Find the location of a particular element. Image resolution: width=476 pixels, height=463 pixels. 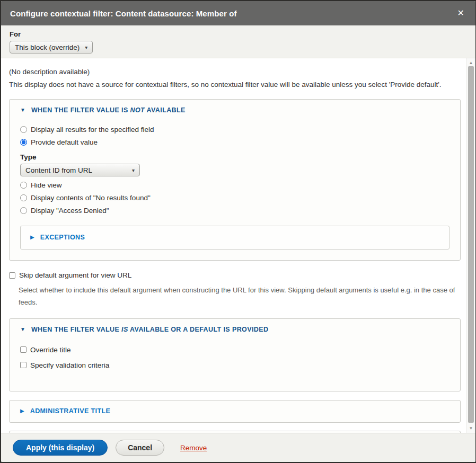

scroll-up-icon: ▲ is located at coordinates (471, 63).